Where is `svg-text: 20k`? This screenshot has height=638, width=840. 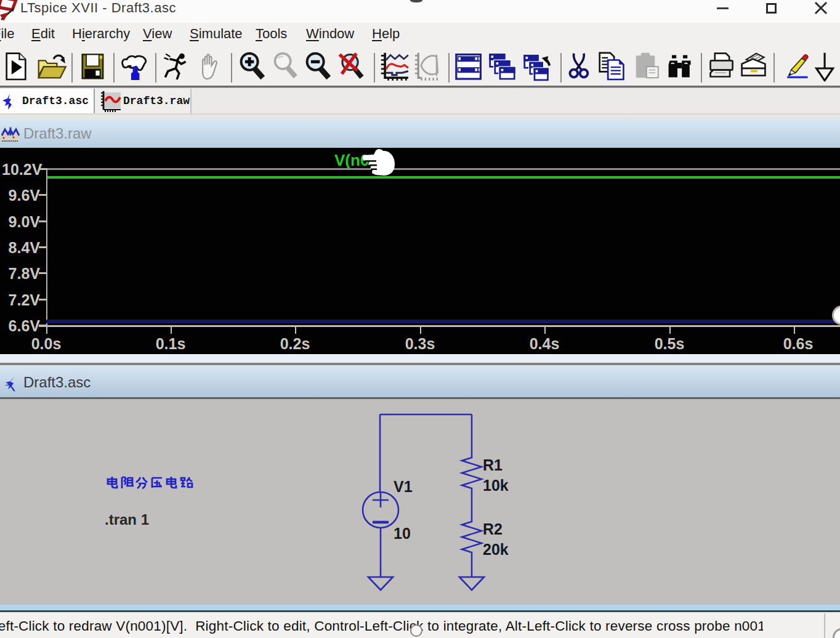 svg-text: 20k is located at coordinates (496, 549).